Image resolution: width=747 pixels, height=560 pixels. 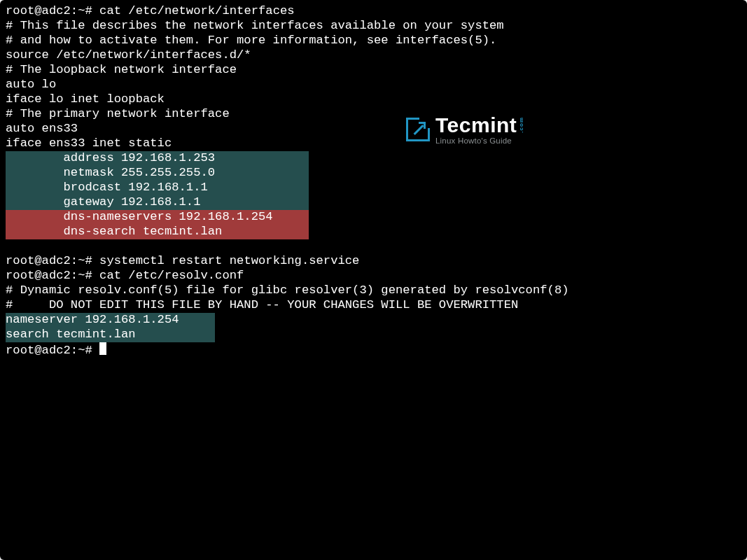 What do you see at coordinates (157, 203) in the screenshot?
I see `highlighted-config-line: gateway 192.168.1.1` at bounding box center [157, 203].